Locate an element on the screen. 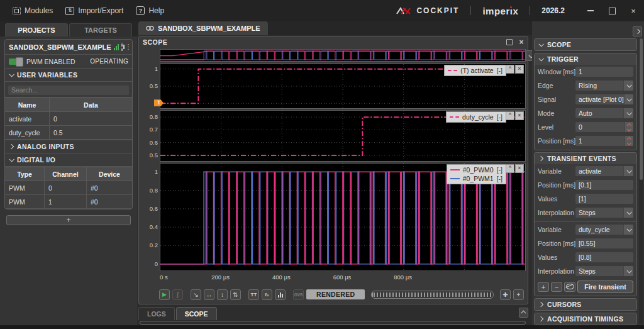  modules-chip-icon is located at coordinates (16, 11).